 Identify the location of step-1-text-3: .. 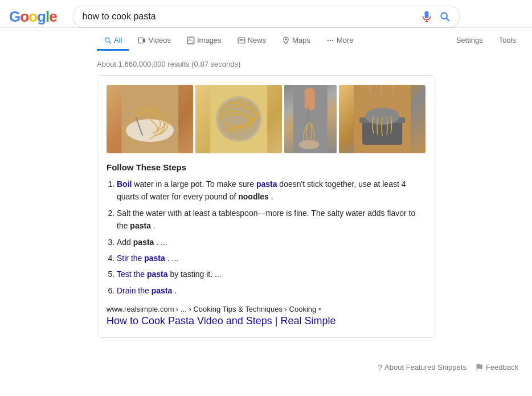
(272, 197).